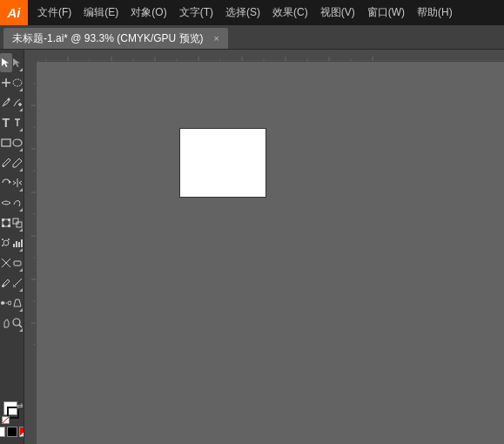  Describe the element at coordinates (18, 143) in the screenshot. I see `ellipse-tool` at that location.